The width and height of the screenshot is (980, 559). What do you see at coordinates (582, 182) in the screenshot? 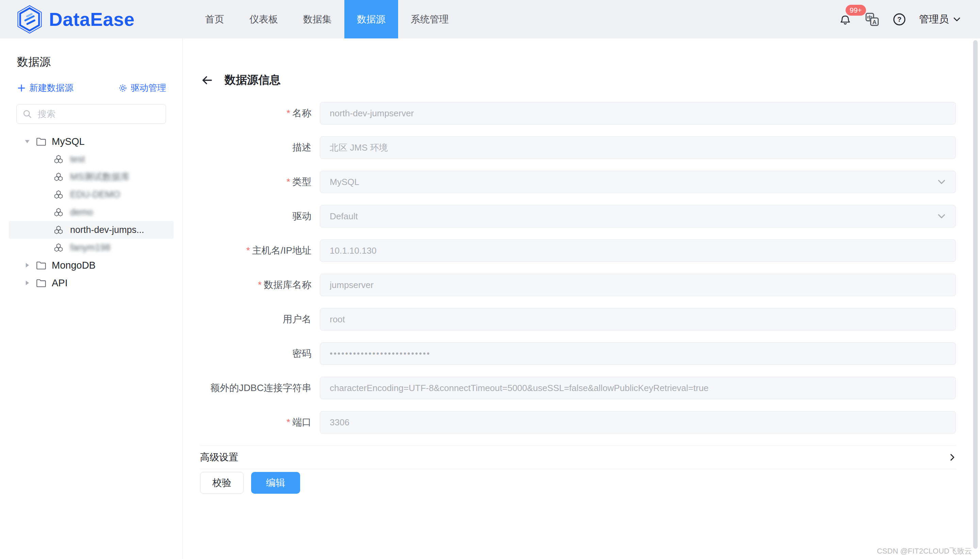
I see `field-type: *类型 MySQL` at bounding box center [582, 182].